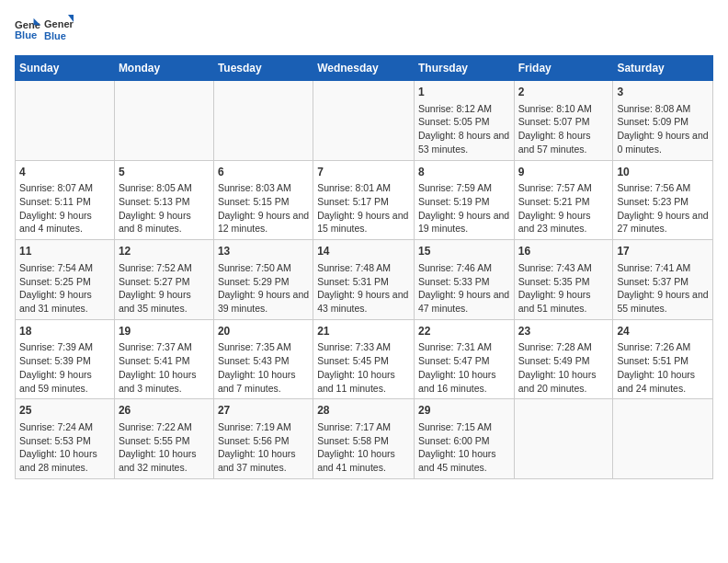 The width and height of the screenshot is (728, 563). What do you see at coordinates (263, 331) in the screenshot?
I see `day-number: 20` at bounding box center [263, 331].